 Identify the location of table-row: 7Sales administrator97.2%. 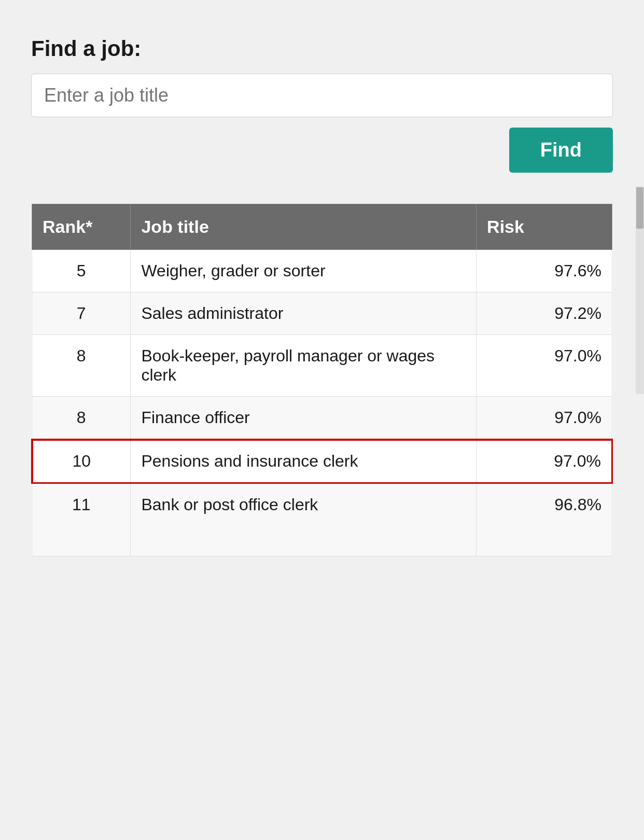
(323, 314).